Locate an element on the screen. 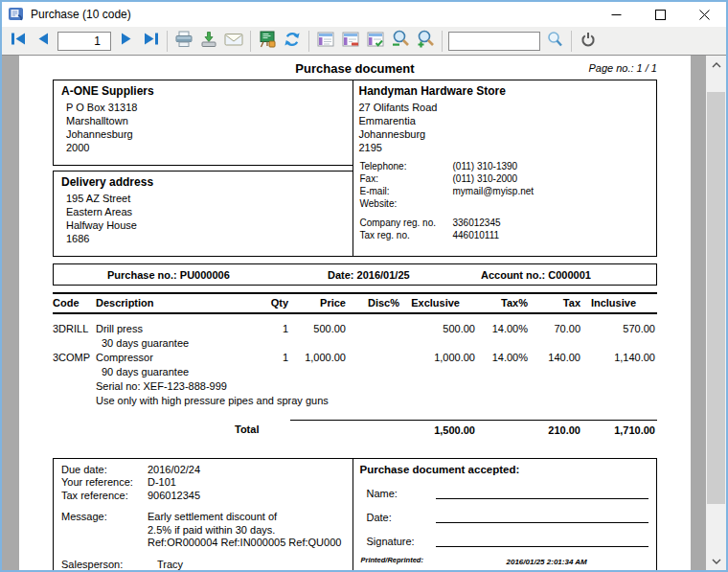  company-reg-row: Tax reg. no. 446010111 is located at coordinates (509, 236).